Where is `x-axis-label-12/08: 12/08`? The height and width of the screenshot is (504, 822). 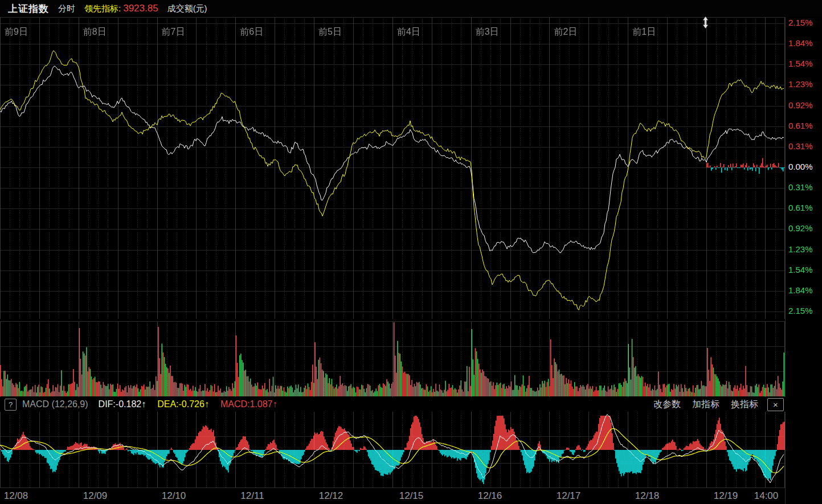
x-axis-label-12/08: 12/08 is located at coordinates (16, 496).